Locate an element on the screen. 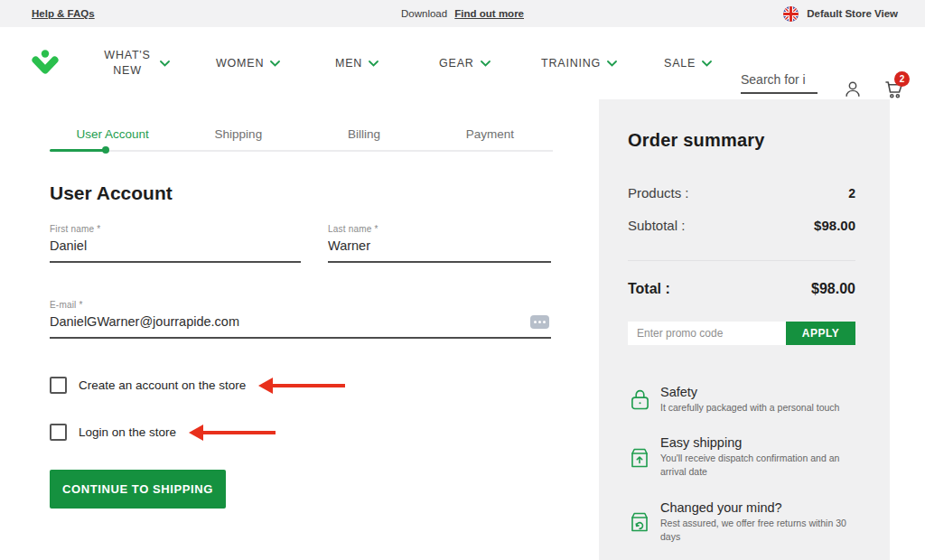  nav-gear-label: GEAR is located at coordinates (457, 63).